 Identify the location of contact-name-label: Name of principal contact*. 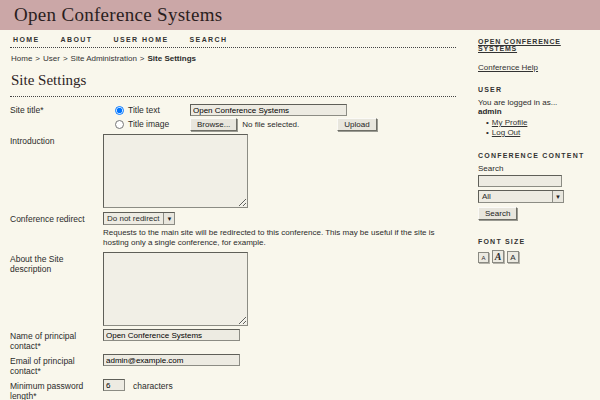
(56, 340).